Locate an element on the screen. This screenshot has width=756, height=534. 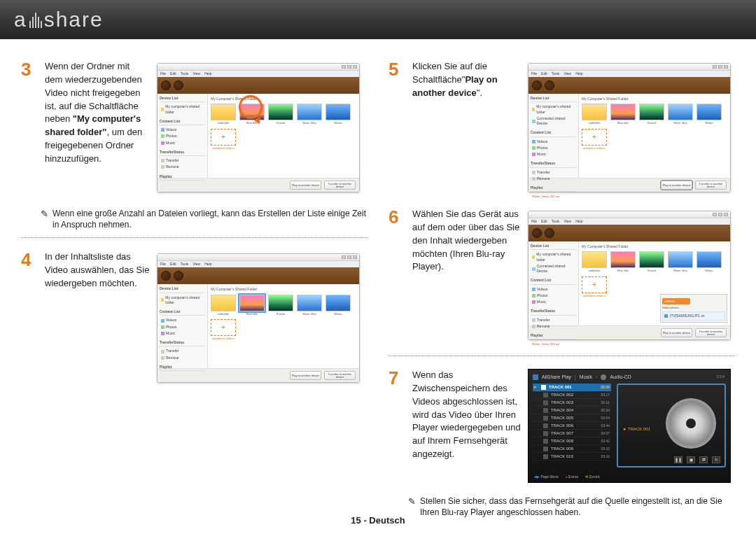
titlebar is located at coordinates (258, 67).